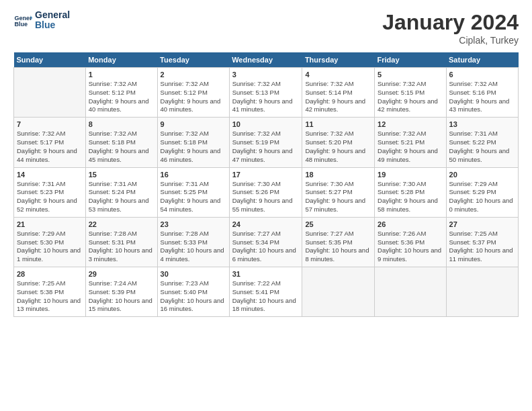 This screenshot has width=532, height=411. I want to click on calendar-cell: 17 Sunrise: 7:30 AMSunset: 5:26 PMDaylig…, so click(266, 192).